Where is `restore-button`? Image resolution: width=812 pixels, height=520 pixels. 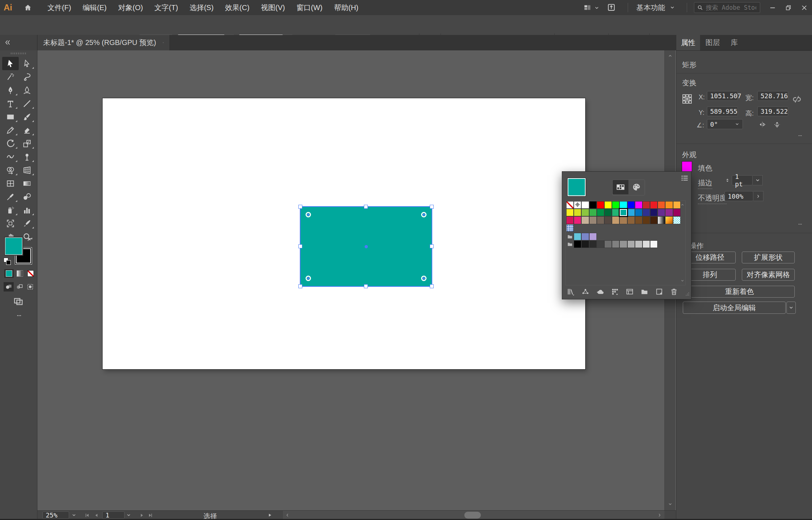 restore-button is located at coordinates (788, 8).